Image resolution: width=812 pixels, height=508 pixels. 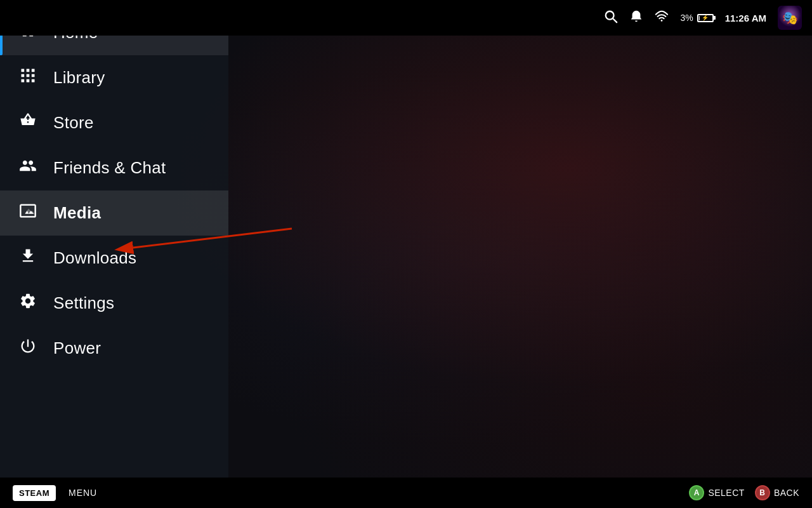 What do you see at coordinates (636, 18) in the screenshot?
I see `notification-icon` at bounding box center [636, 18].